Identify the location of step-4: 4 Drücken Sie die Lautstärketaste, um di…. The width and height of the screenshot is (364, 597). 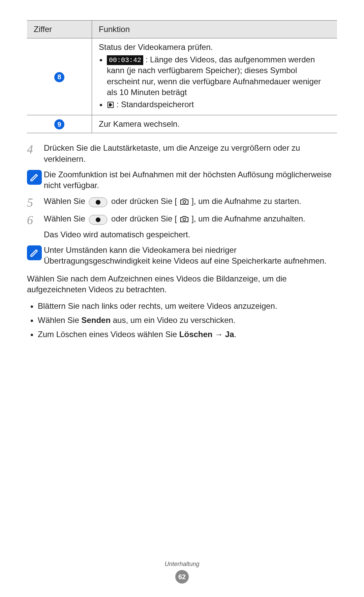
(182, 154).